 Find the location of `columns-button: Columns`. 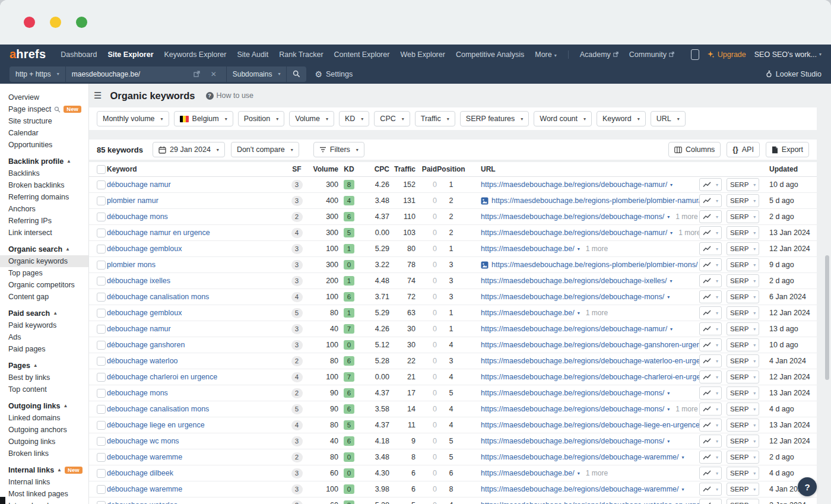

columns-button: Columns is located at coordinates (694, 150).